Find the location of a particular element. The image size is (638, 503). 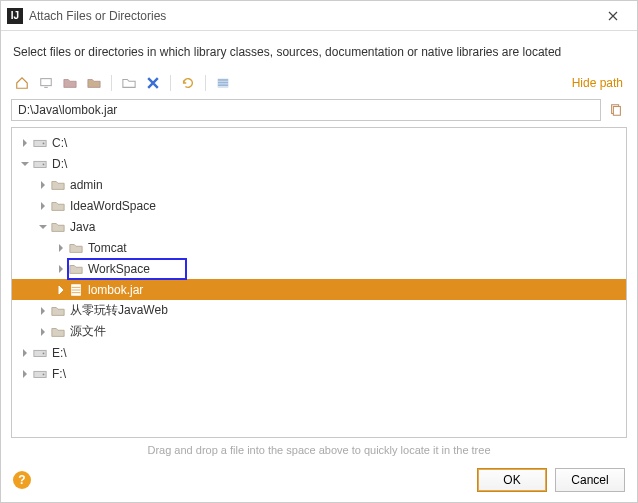

tree-label: F:\ is located at coordinates (59, 374).